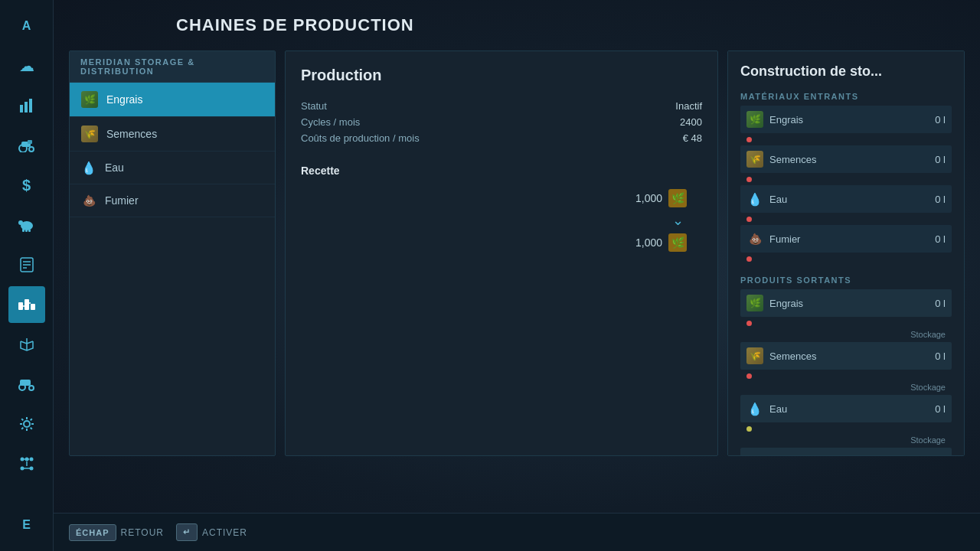  What do you see at coordinates (124, 99) in the screenshot?
I see `engrais-label: Engrais` at bounding box center [124, 99].